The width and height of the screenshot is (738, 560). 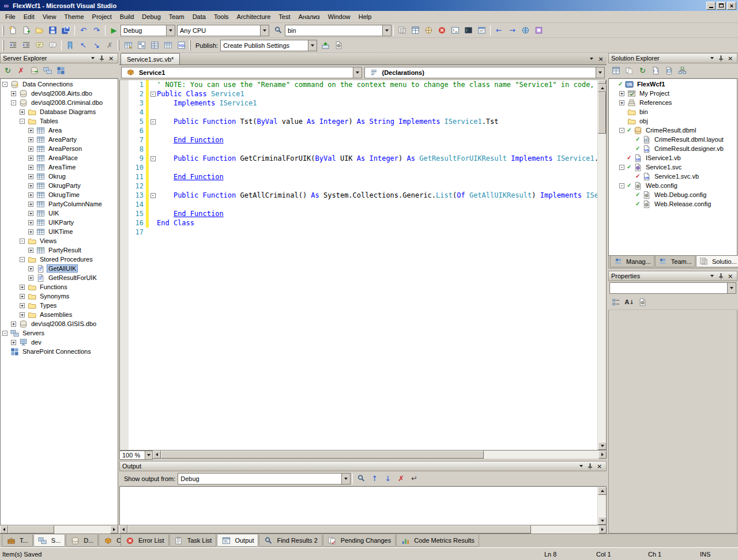 What do you see at coordinates (359, 158) in the screenshot?
I see `code-line-9: 9- Public Function GetCriminalForUIK(ByV…` at bounding box center [359, 158].